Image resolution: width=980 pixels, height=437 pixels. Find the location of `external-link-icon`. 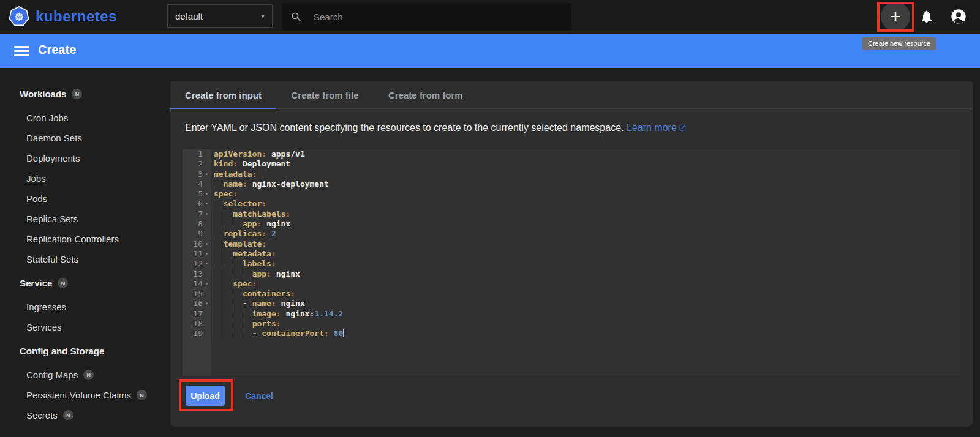

external-link-icon is located at coordinates (682, 129).